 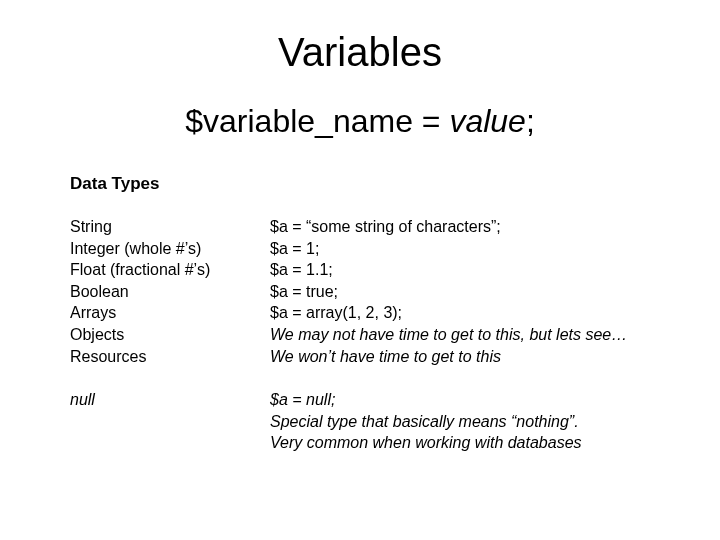 What do you see at coordinates (460, 249) in the screenshot?
I see `example-integer: $a = 1;` at bounding box center [460, 249].